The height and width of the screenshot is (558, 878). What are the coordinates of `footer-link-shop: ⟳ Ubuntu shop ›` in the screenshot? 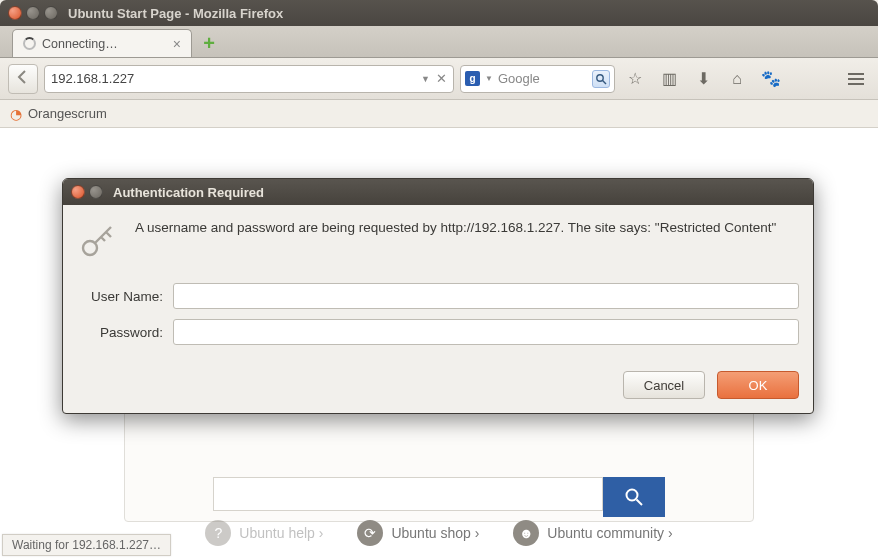 It's located at (418, 533).